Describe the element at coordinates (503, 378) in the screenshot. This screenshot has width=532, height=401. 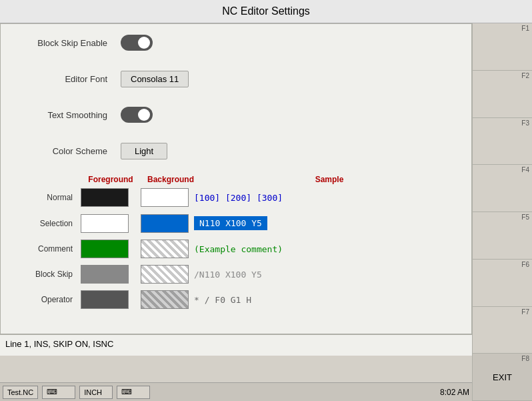
I see `exit-label: EXIT` at that location.